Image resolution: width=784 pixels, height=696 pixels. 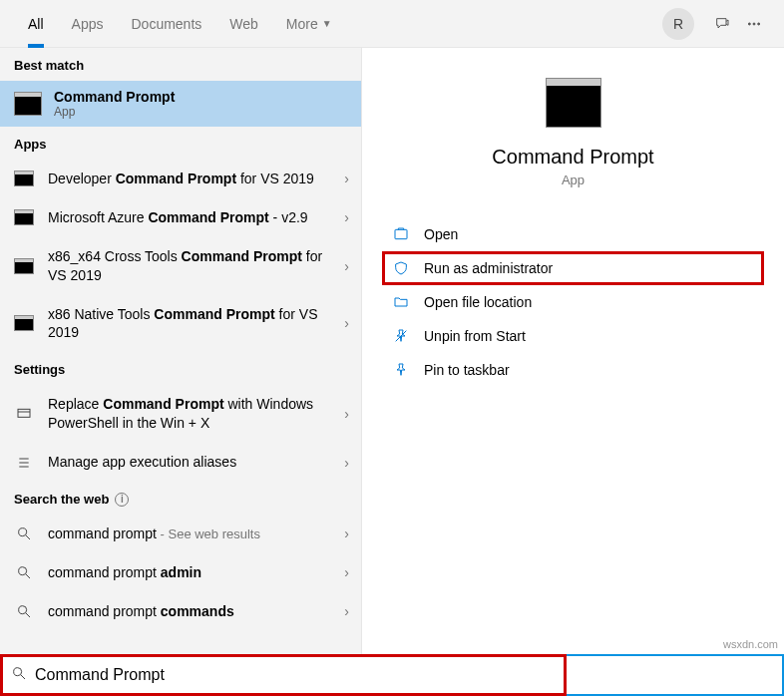 What do you see at coordinates (573, 336) in the screenshot?
I see `action-unpin-from-start: Unpin from Start` at bounding box center [573, 336].